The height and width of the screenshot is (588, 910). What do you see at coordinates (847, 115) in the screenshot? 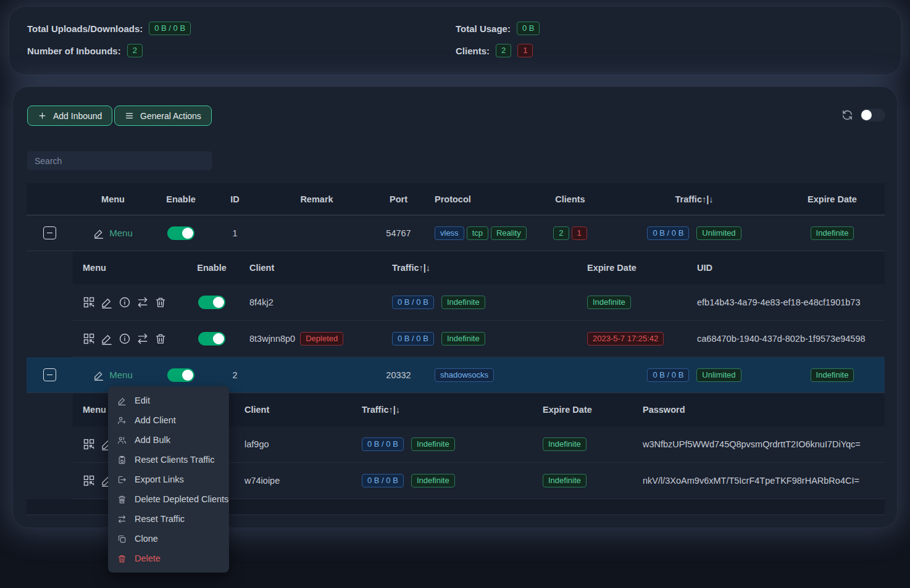
I see `refresh-icon` at bounding box center [847, 115].